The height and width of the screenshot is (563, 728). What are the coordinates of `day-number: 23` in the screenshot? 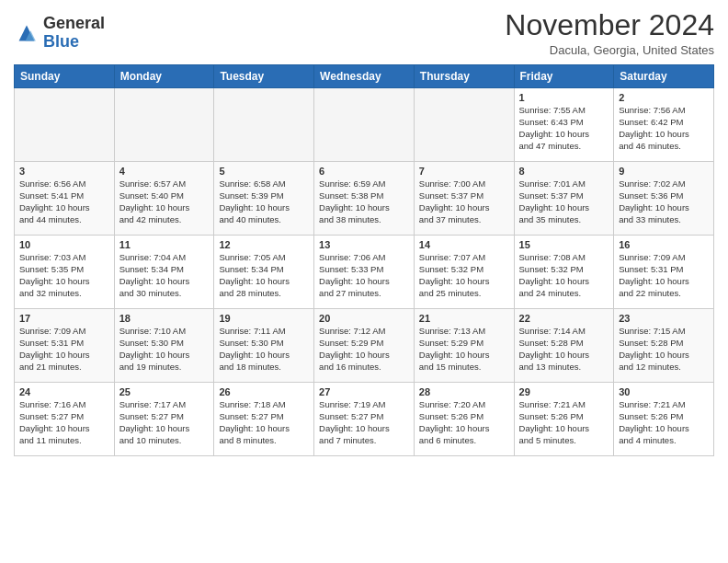 It's located at (664, 318).